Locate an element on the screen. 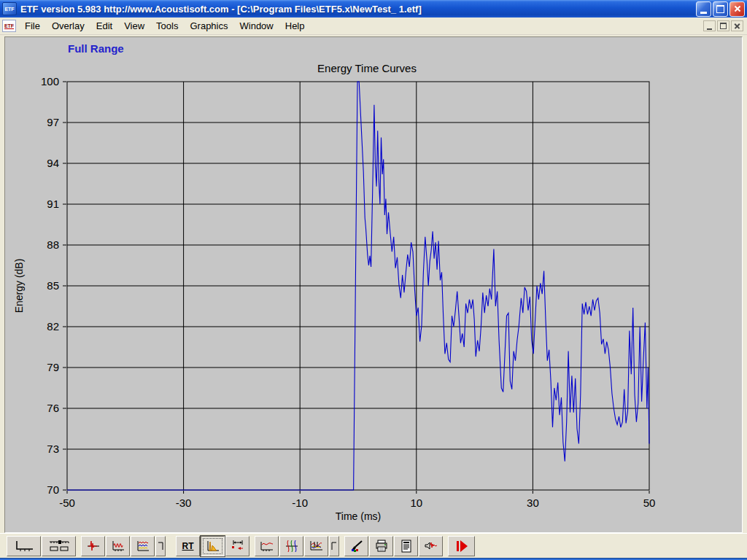 The width and height of the screenshot is (747, 560). svg-text: 76 is located at coordinates (53, 408).